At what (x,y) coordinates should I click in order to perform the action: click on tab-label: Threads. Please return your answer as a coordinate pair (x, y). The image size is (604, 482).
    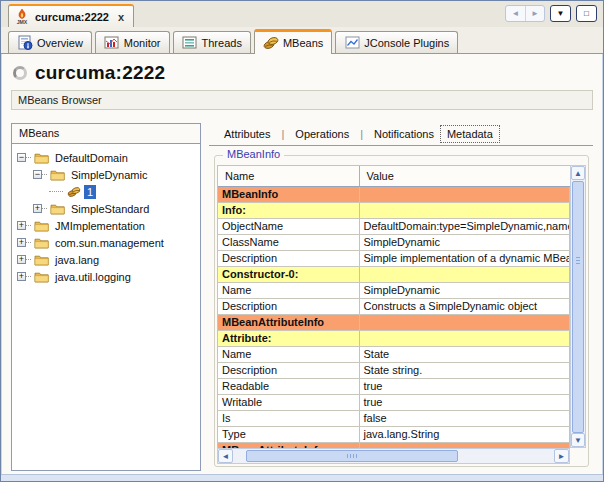
    Looking at the image, I should click on (222, 43).